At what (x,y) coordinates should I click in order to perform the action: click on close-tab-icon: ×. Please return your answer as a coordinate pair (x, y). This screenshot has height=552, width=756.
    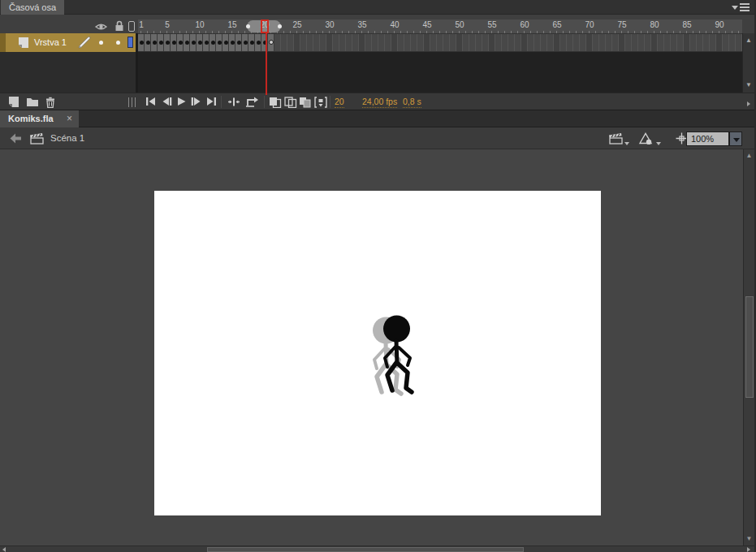
    Looking at the image, I should click on (70, 119).